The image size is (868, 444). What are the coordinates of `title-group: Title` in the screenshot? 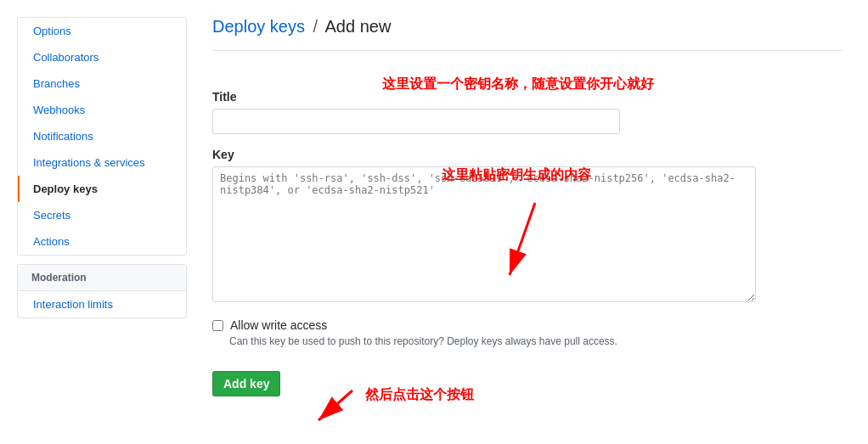 It's located at (527, 112).